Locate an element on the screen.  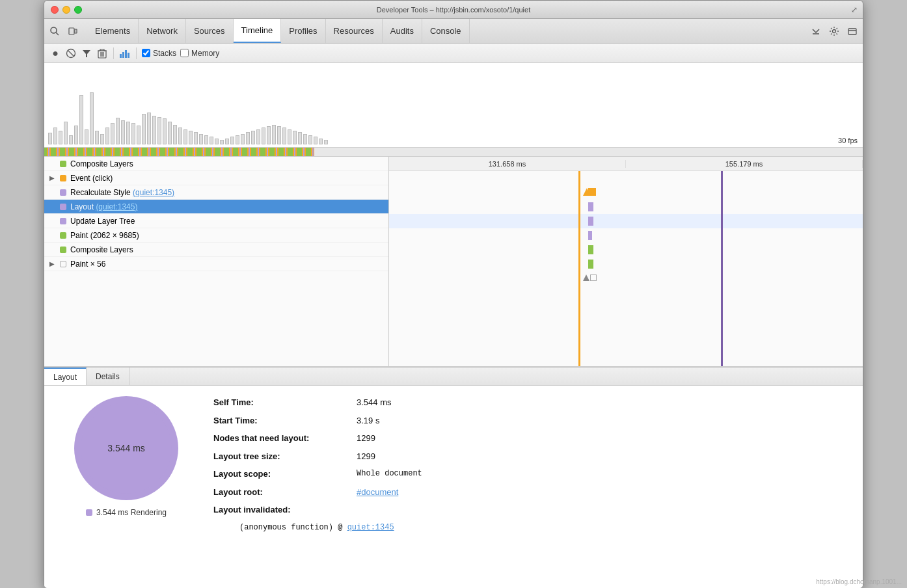
tab-audits: Audits is located at coordinates (402, 31).